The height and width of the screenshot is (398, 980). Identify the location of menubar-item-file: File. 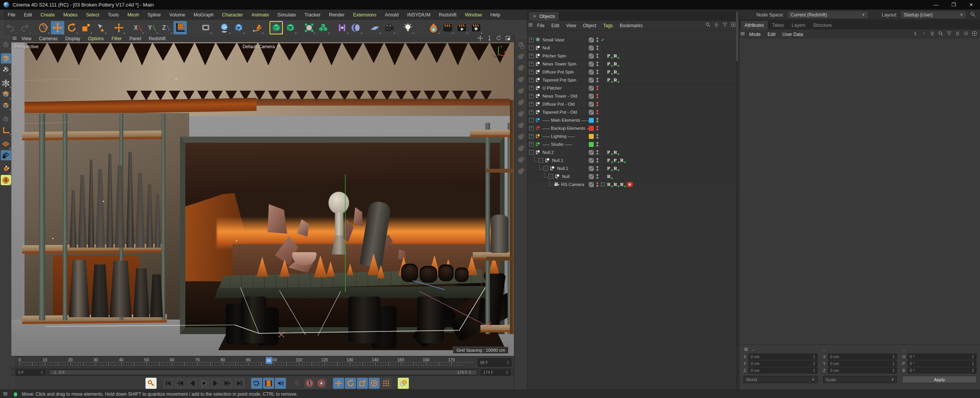
(11, 15).